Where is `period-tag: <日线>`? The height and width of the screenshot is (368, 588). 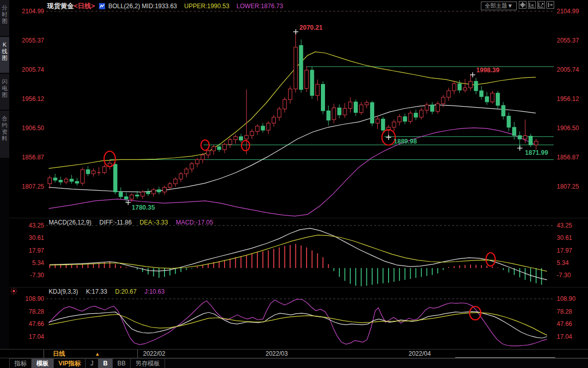 period-tag: <日线> is located at coordinates (84, 6).